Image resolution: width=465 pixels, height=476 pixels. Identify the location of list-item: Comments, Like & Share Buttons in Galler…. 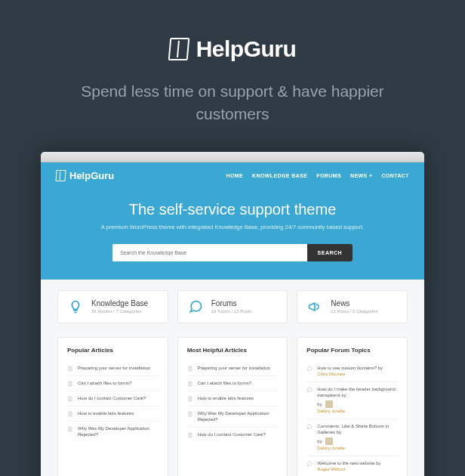
(352, 437).